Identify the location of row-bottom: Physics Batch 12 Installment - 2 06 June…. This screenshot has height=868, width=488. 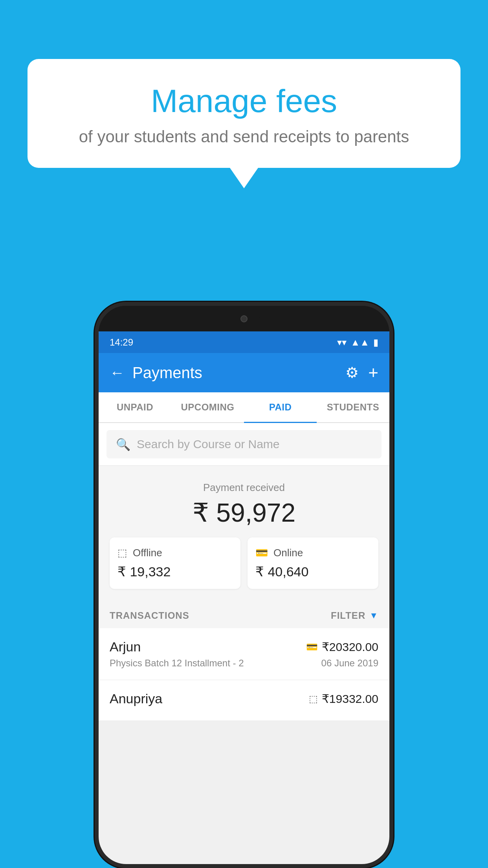
(244, 663).